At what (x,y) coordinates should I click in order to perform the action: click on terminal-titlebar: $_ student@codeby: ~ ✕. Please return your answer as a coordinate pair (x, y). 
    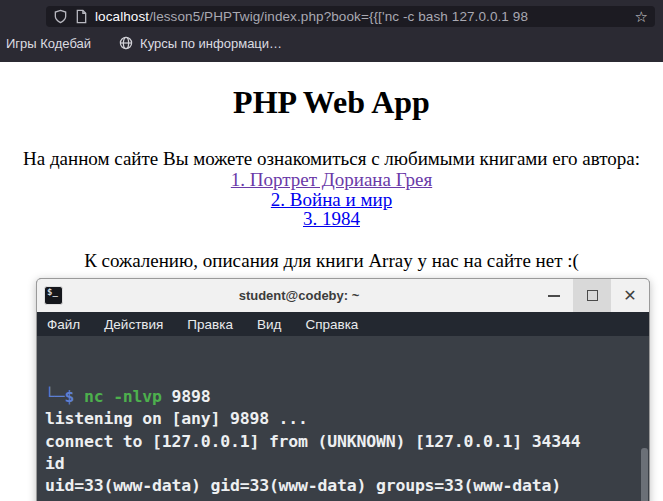
    Looking at the image, I should click on (343, 296).